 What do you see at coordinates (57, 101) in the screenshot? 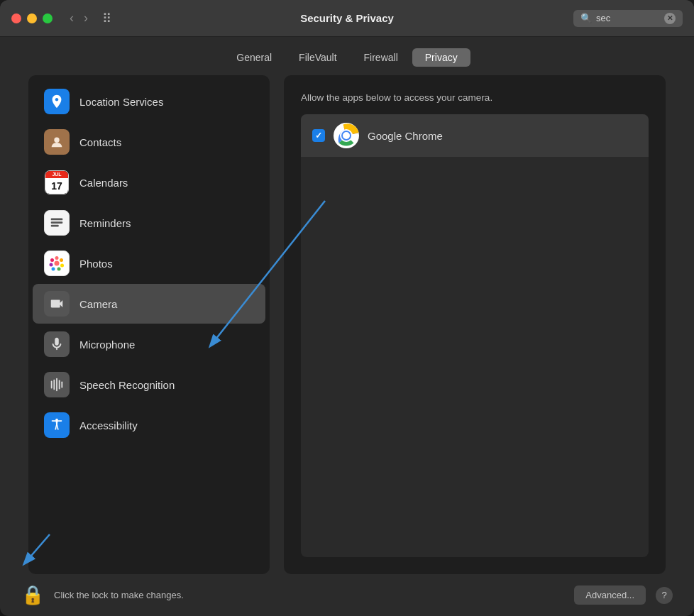
I see `location-services-icon` at bounding box center [57, 101].